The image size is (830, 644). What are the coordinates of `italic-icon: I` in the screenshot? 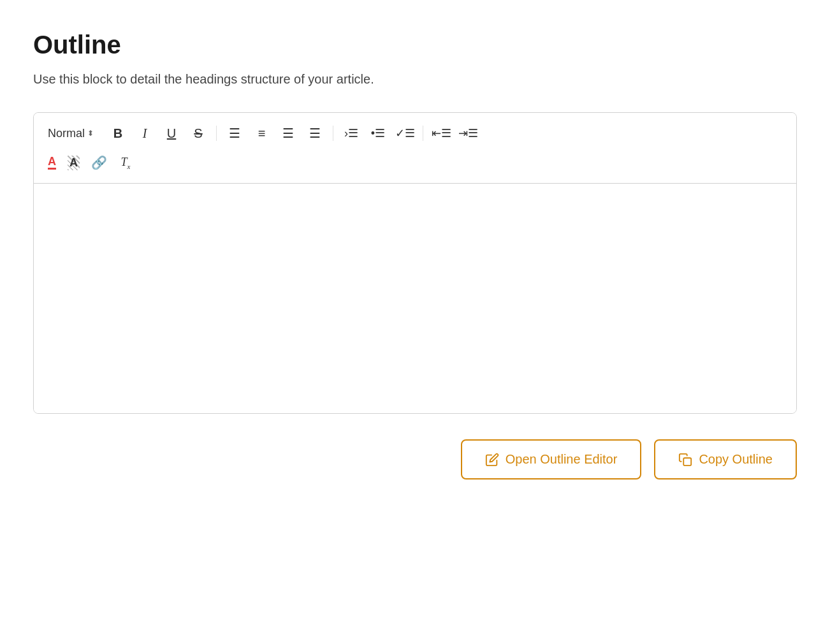 It's located at (145, 134).